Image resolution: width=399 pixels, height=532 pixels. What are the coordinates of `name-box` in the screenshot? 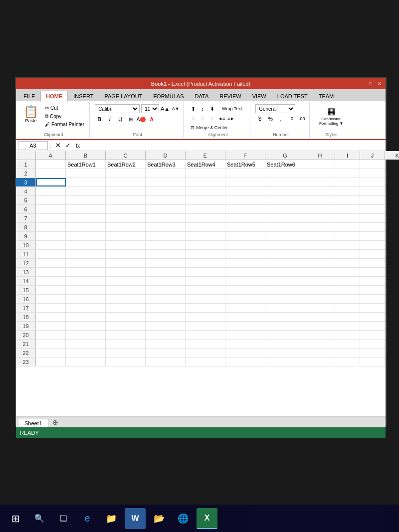 It's located at (33, 146).